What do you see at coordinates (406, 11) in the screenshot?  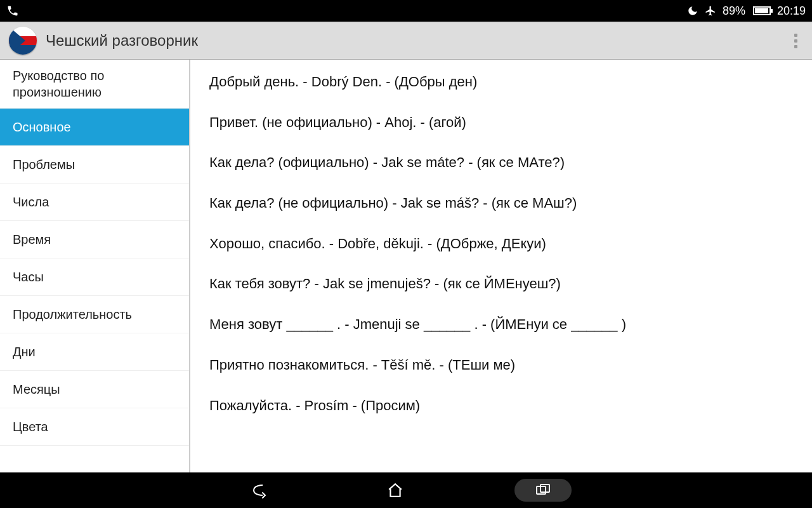 I see `status-bar: 89% 20:19` at bounding box center [406, 11].